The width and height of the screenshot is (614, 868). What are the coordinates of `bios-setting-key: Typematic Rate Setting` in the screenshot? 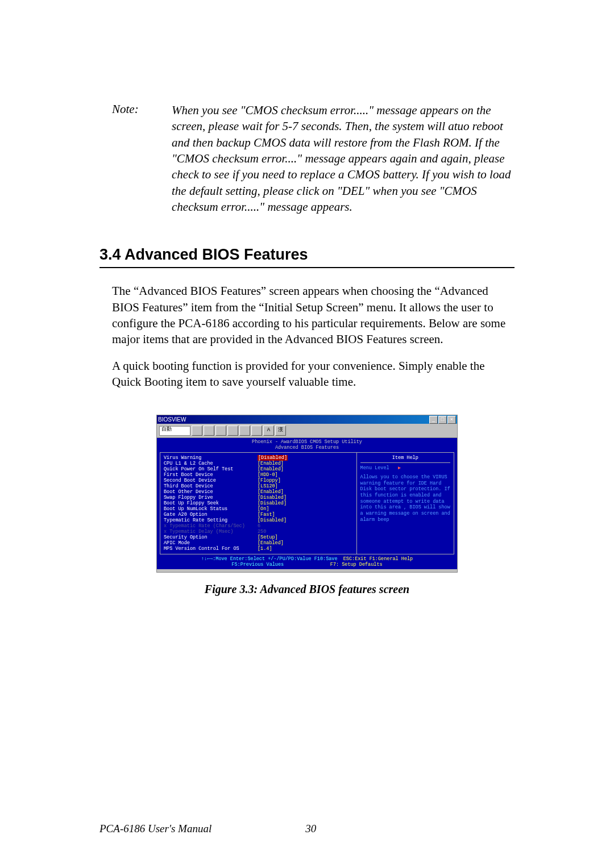 It's located at (210, 520).